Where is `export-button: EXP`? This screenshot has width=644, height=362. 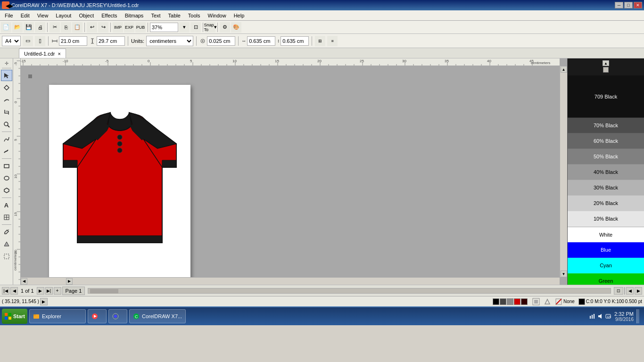 export-button: EXP is located at coordinates (129, 27).